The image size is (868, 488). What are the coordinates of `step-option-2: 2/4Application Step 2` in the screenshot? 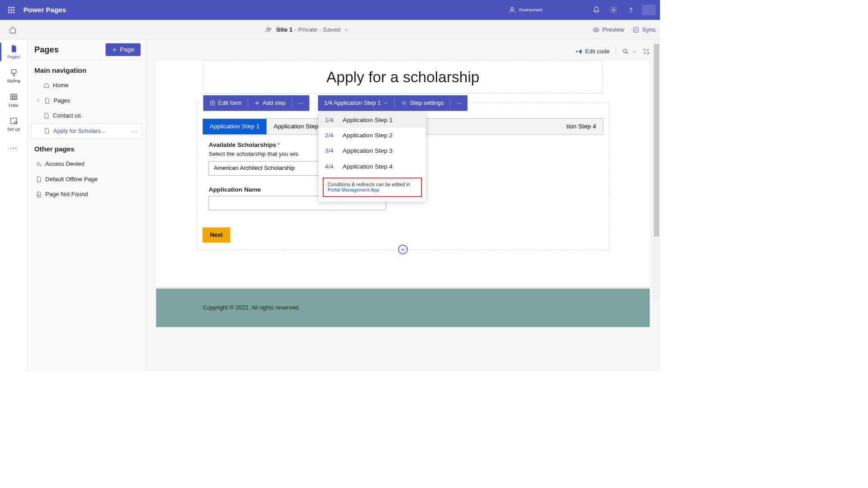 It's located at (373, 136).